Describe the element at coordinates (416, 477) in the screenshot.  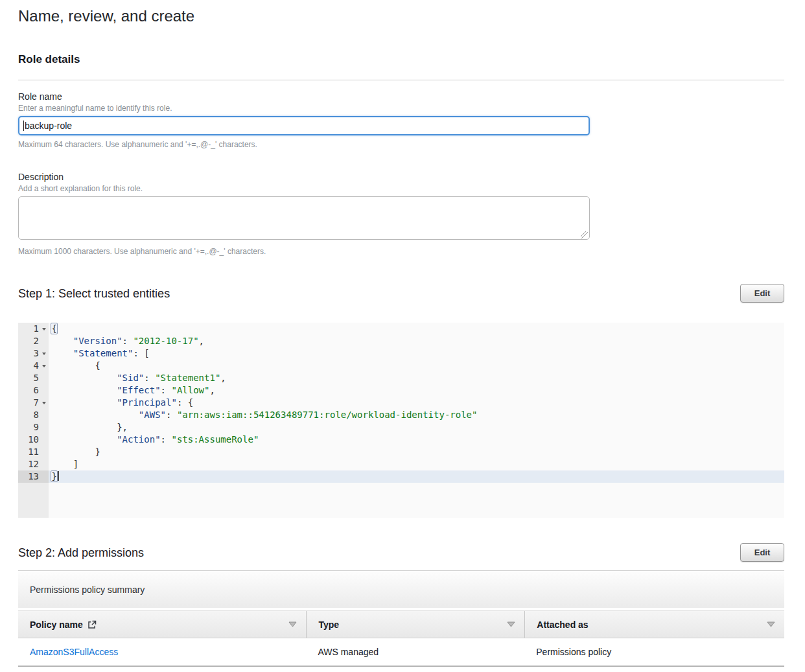
I see `code-line-13: }` at that location.